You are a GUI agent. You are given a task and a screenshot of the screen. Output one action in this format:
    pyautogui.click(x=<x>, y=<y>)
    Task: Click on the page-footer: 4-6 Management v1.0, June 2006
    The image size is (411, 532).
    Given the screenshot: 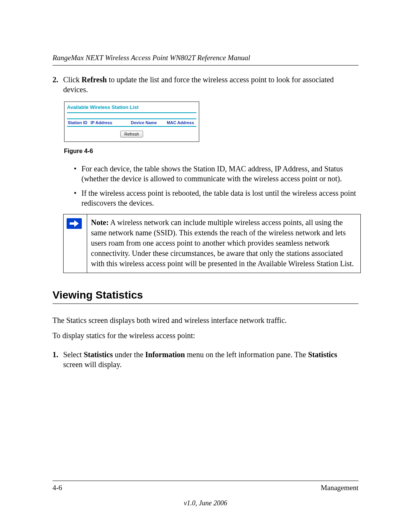 What is the action you would take?
    pyautogui.click(x=206, y=494)
    